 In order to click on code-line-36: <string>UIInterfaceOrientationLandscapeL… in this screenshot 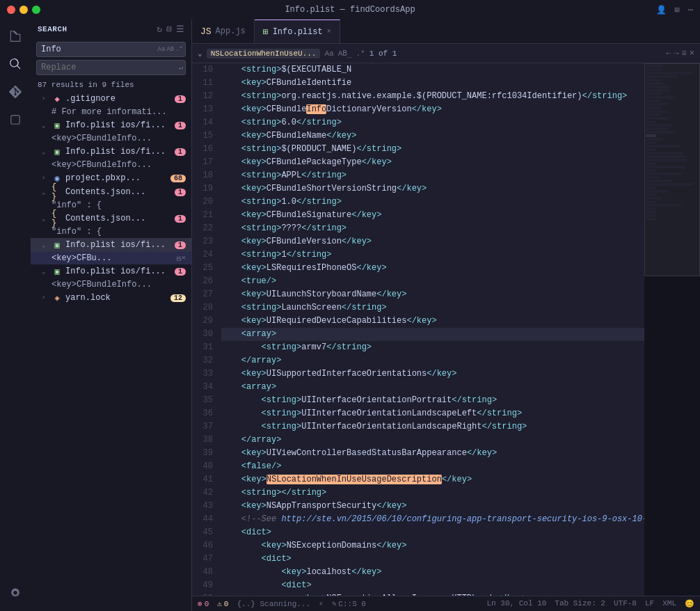, I will do `click(433, 413)`.